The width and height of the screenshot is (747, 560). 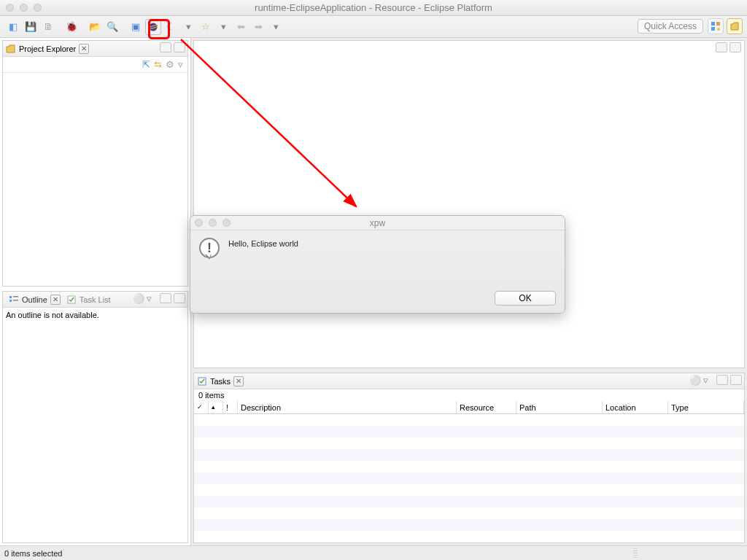 I want to click on col-resource: Resource, so click(x=487, y=407).